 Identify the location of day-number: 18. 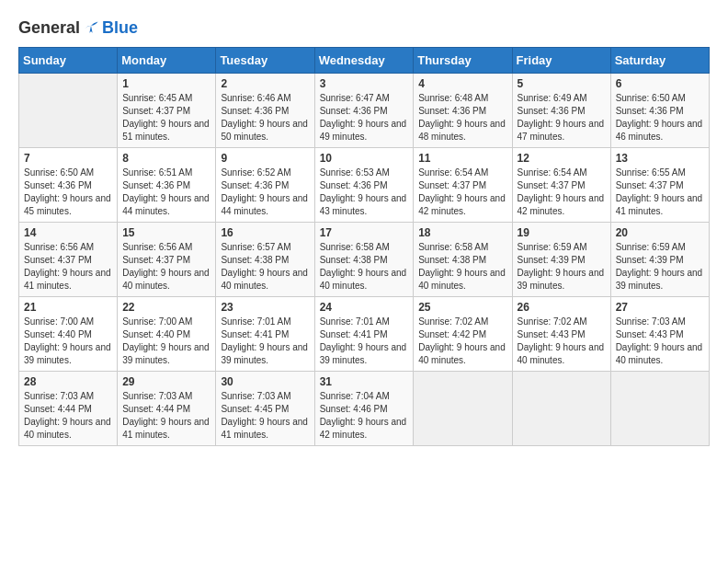
(462, 233).